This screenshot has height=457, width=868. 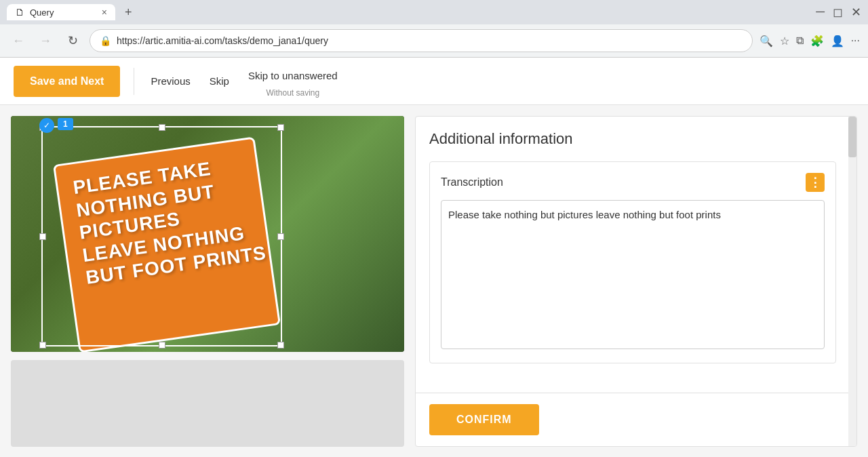 What do you see at coordinates (47, 125) in the screenshot?
I see `check-badge: ✓` at bounding box center [47, 125].